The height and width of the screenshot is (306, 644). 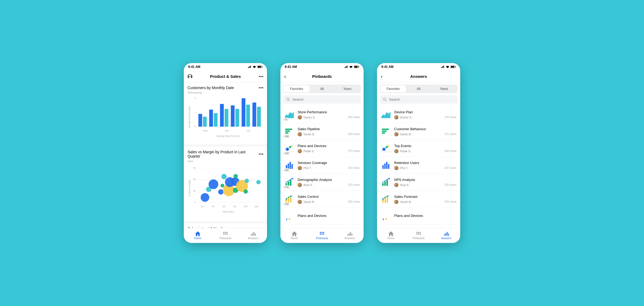 What do you see at coordinates (287, 170) in the screenshot?
I see `item-badge: +94` at bounding box center [287, 170].